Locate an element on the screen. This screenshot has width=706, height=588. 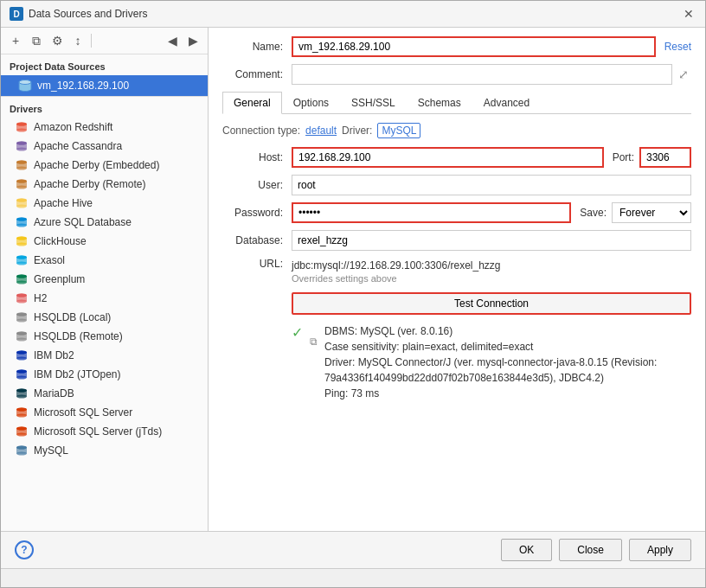
footer-left: ? is located at coordinates (24, 550).